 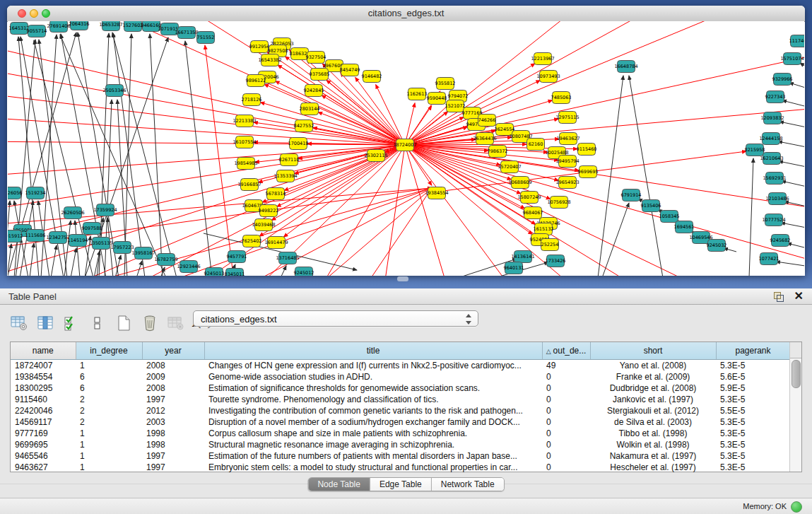 I want to click on table-scrollbar, so click(x=796, y=407).